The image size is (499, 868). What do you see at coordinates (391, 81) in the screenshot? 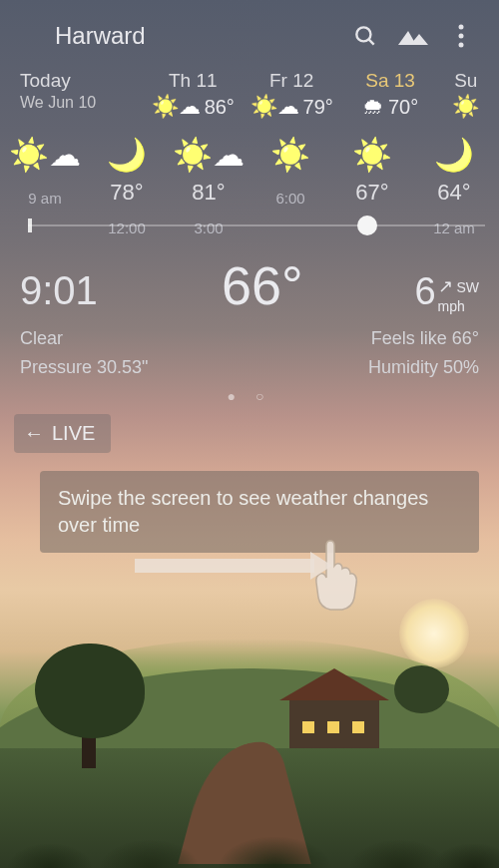
I see `day-label: Sa 13` at bounding box center [391, 81].